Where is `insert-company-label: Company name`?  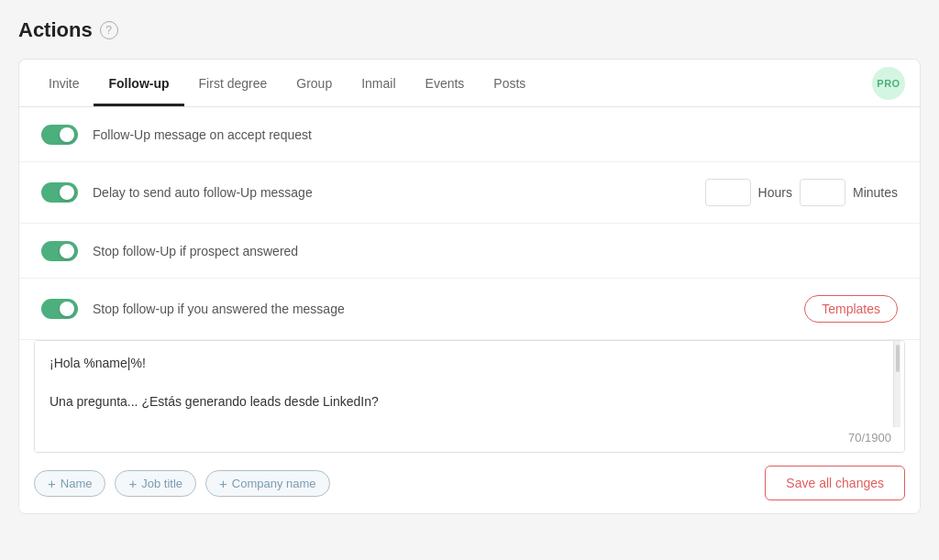
insert-company-label: Company name is located at coordinates (274, 484).